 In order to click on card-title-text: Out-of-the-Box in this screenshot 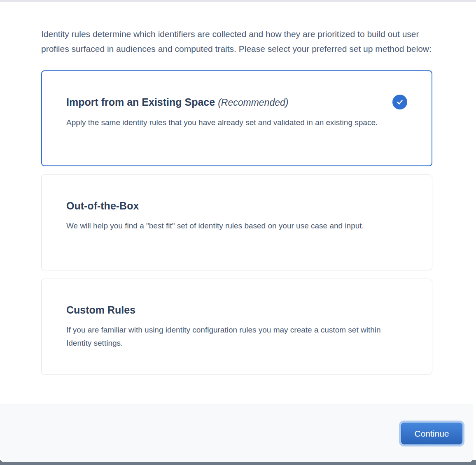, I will do `click(103, 206)`.